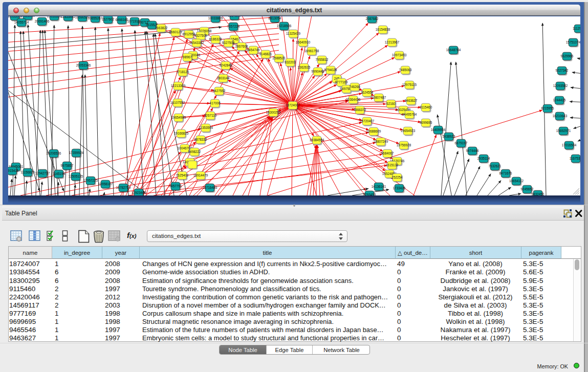  What do you see at coordinates (201, 36) in the screenshot?
I see `svg-text: 9327500` at bounding box center [201, 36].